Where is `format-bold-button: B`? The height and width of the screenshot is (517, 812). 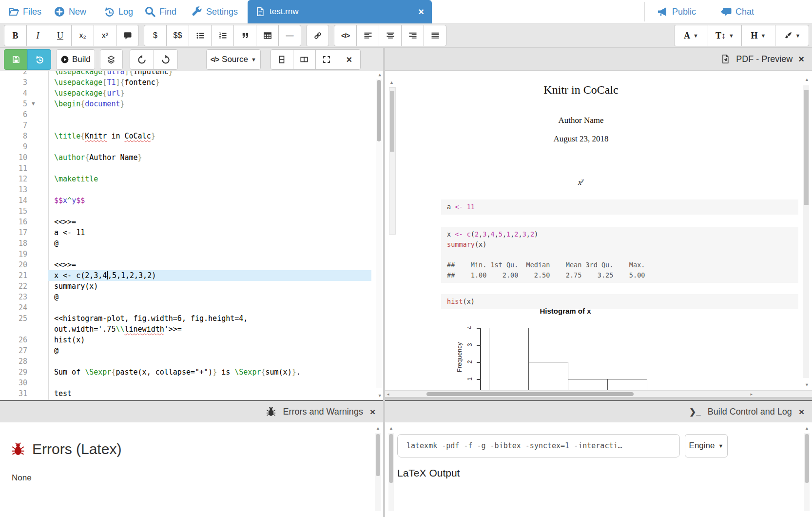
format-bold-button: B is located at coordinates (16, 36).